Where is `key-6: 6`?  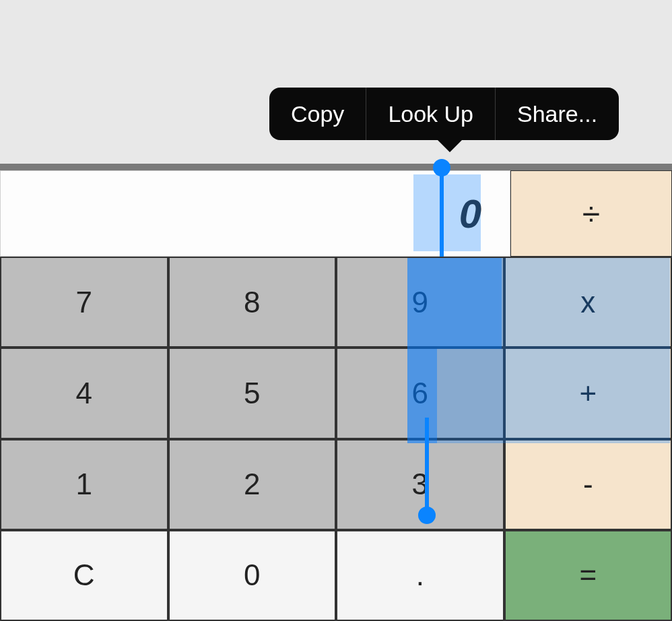
key-6: 6 is located at coordinates (420, 393).